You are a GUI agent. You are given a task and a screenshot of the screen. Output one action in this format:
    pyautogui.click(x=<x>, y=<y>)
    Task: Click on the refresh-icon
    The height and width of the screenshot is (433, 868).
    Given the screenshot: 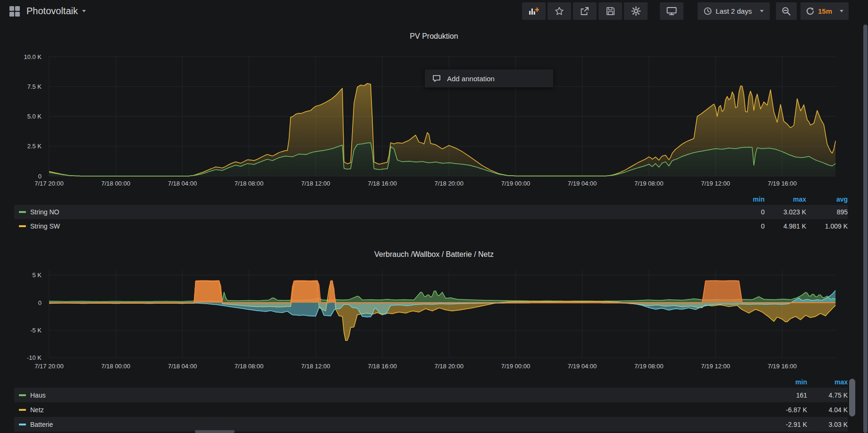 What is the action you would take?
    pyautogui.click(x=810, y=11)
    